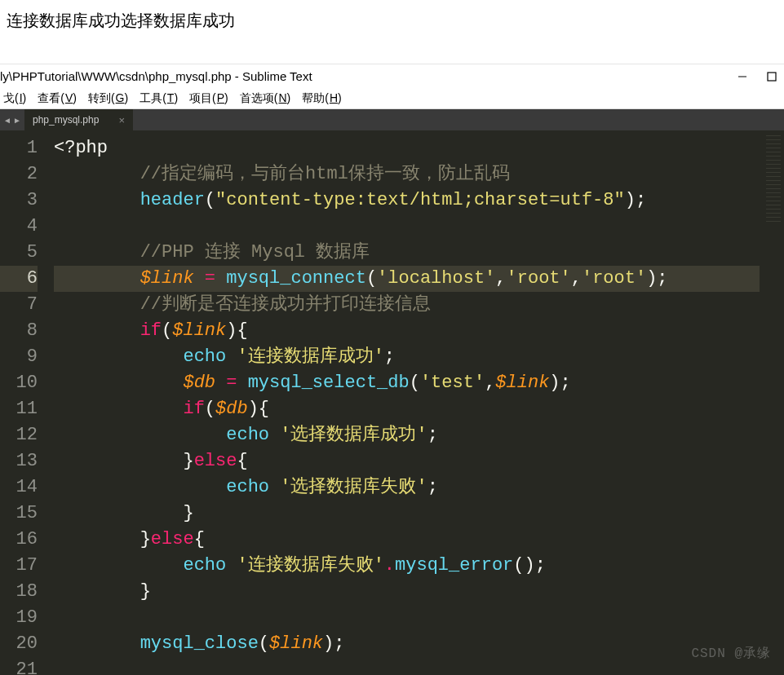  What do you see at coordinates (19, 174) in the screenshot?
I see `line-number: 2` at bounding box center [19, 174].